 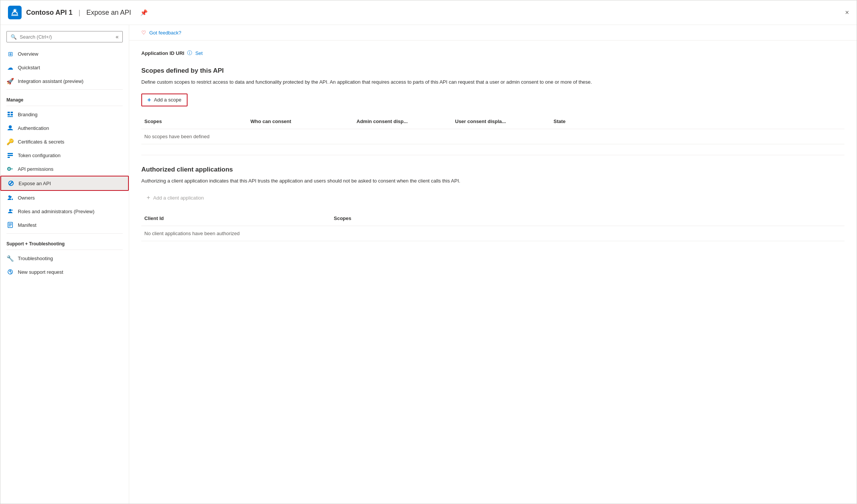 I want to click on client-empty-message: No client applications have been authori…, so click(x=493, y=234).